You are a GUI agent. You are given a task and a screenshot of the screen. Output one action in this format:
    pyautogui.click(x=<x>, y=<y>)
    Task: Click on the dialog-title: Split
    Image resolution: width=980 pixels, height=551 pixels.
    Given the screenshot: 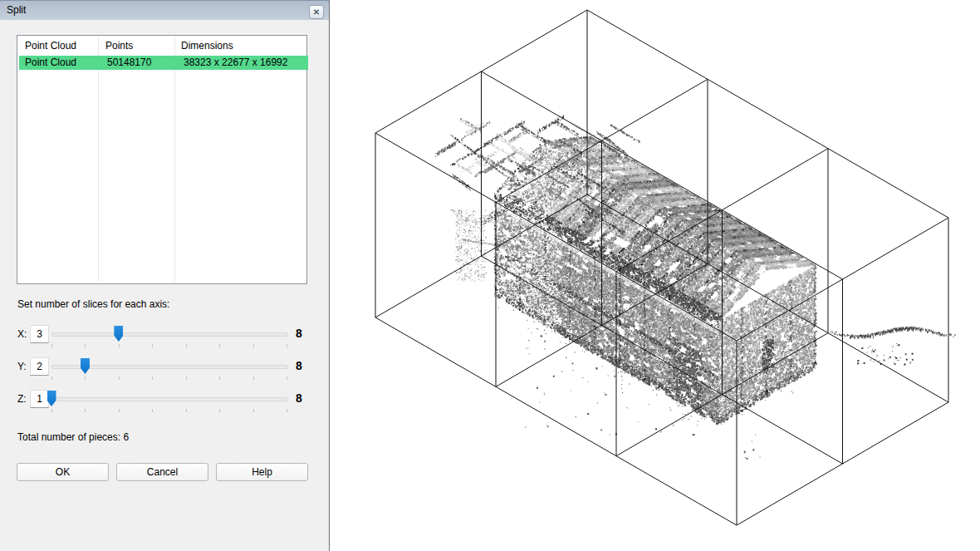 What is the action you would take?
    pyautogui.click(x=17, y=10)
    